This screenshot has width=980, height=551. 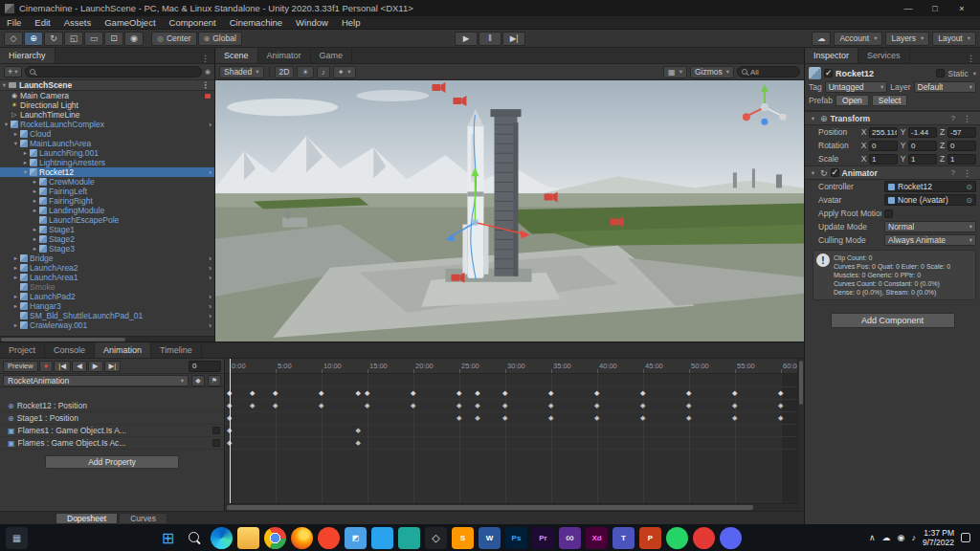 I want to click on value-field: -1.44, so click(x=923, y=132).